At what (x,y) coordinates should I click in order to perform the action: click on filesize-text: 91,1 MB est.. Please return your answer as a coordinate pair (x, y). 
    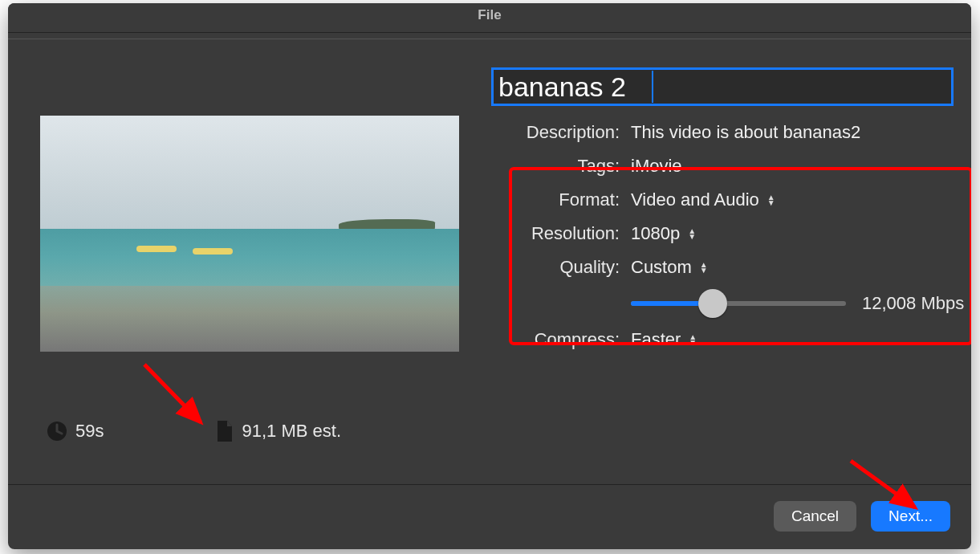
    Looking at the image, I should click on (291, 431).